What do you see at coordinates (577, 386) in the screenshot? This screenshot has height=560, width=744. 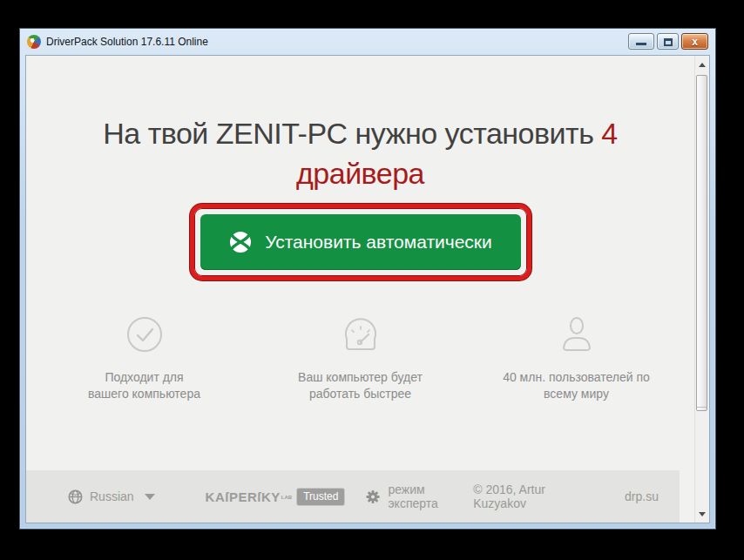 I see `feature-caption: 40 млн. пользователей повсему миру` at bounding box center [577, 386].